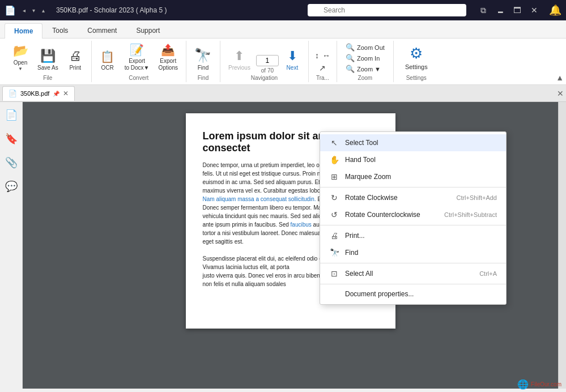 This screenshot has width=566, height=392. Describe the element at coordinates (108, 61) in the screenshot. I see `ocr-button: 📋 OCR` at that location.